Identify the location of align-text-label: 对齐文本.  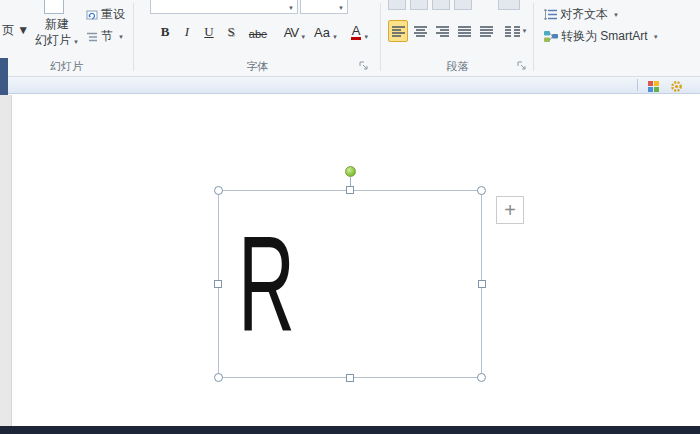
(584, 14).